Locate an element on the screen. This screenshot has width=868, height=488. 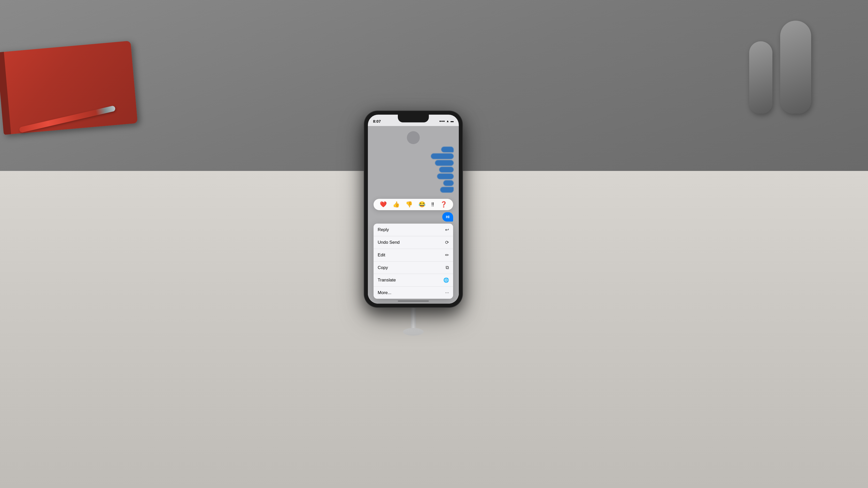
reaction-heart: ❤️ is located at coordinates (383, 204).